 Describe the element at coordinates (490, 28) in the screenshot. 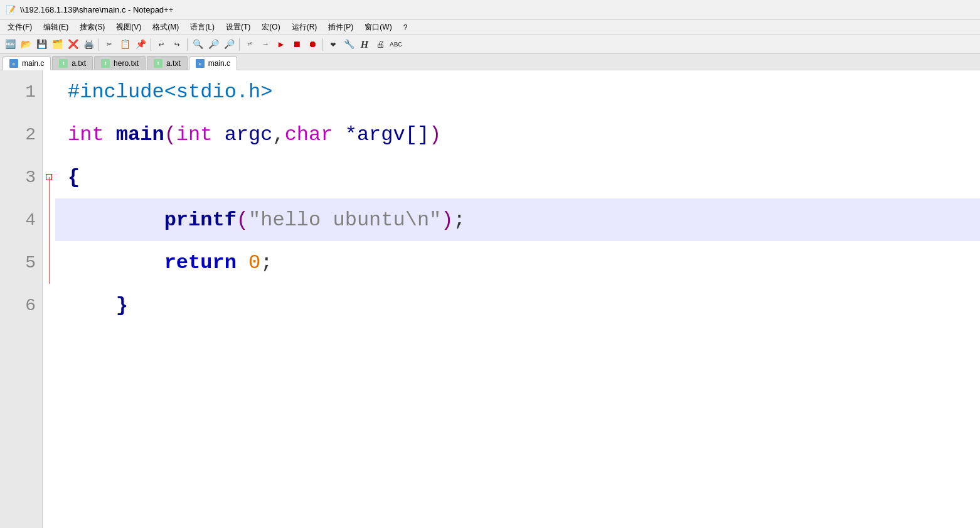

I see `menu-bar: 文件(F) 编辑(E) 搜索(S) 视图(V) 格式(M) 语言(L) 设置(T…` at that location.